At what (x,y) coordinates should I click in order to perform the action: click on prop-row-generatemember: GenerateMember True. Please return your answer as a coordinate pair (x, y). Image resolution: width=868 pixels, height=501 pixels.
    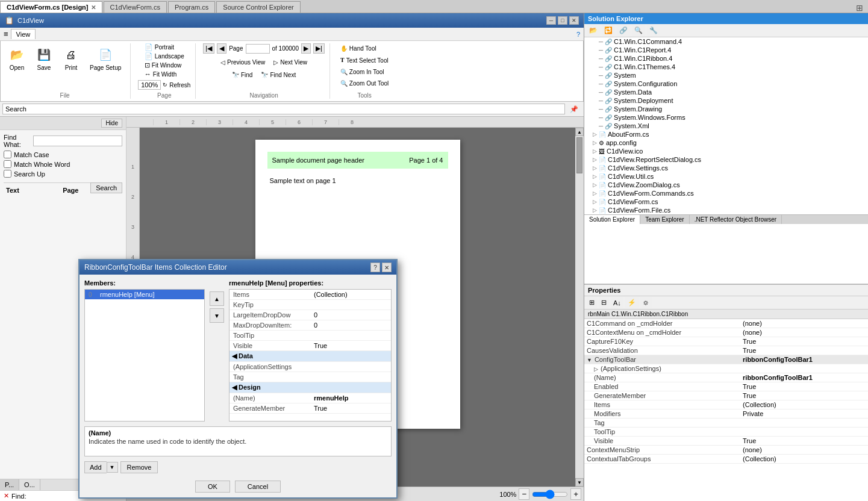
    Looking at the image, I should click on (726, 396).